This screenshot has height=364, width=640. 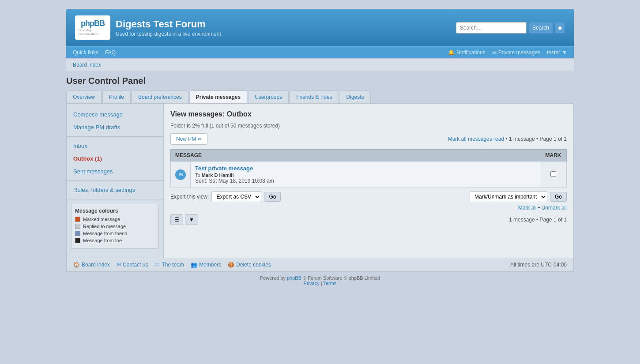 I want to click on colour-label-foe: Message from foe, so click(x=102, y=240).